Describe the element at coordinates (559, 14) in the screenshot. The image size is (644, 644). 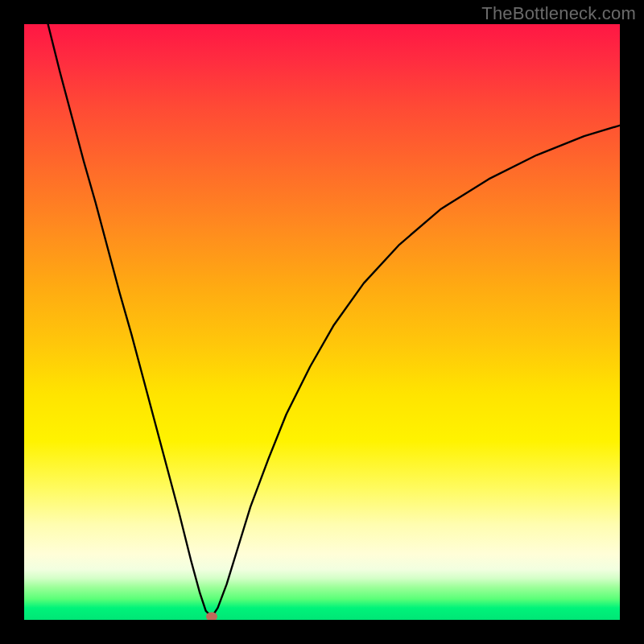
I see `watermark-text: TheBottleneck.com` at that location.